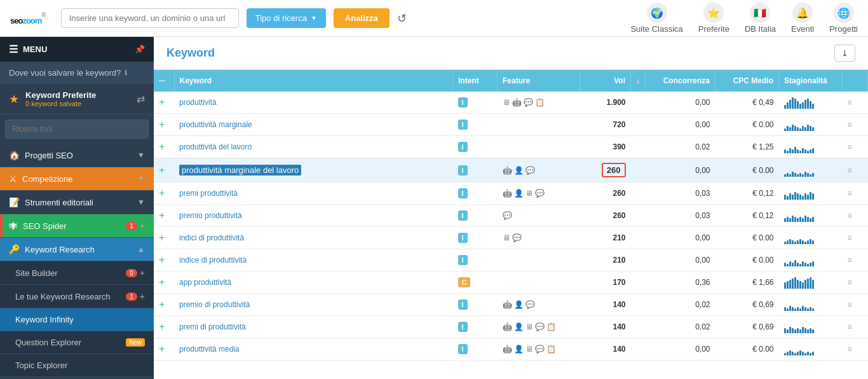  What do you see at coordinates (77, 343) in the screenshot?
I see `sidebar-item-question-explorer: Question Explorer New` at bounding box center [77, 343].